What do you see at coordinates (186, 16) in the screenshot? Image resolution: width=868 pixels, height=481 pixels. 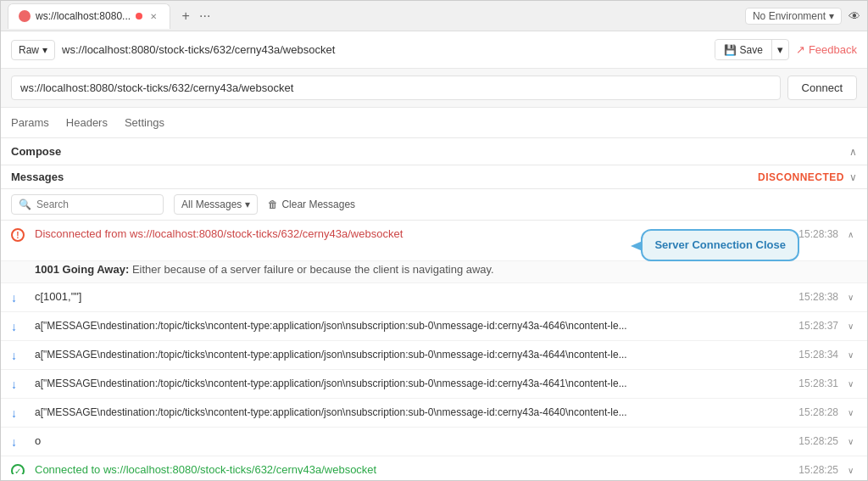 I see `new-tab-button: +` at bounding box center [186, 16].